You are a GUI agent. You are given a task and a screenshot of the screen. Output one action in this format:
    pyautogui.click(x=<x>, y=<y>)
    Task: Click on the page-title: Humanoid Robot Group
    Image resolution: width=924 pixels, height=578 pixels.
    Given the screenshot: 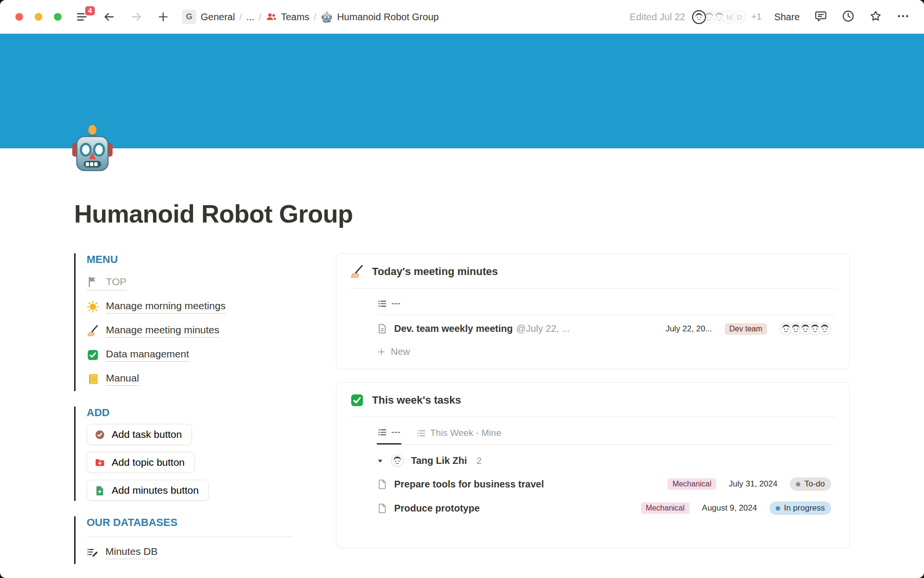 What is the action you would take?
    pyautogui.click(x=462, y=214)
    